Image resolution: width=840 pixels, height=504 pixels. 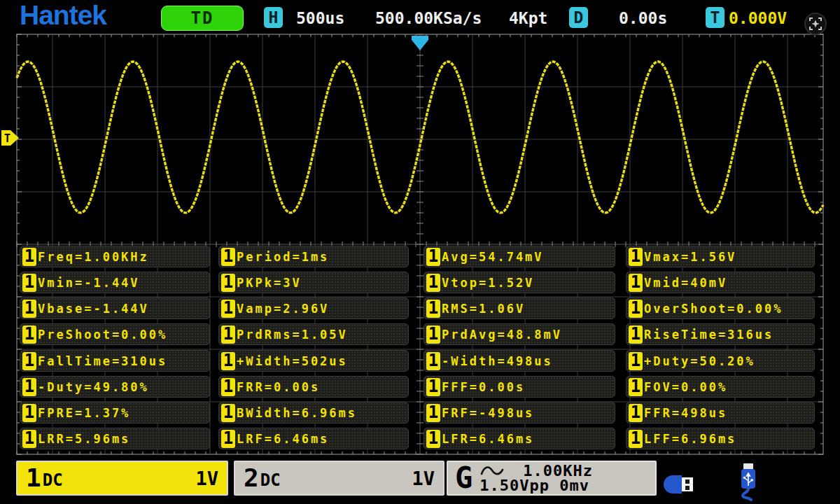 I want to click on trigger-icon: T, so click(x=715, y=18).